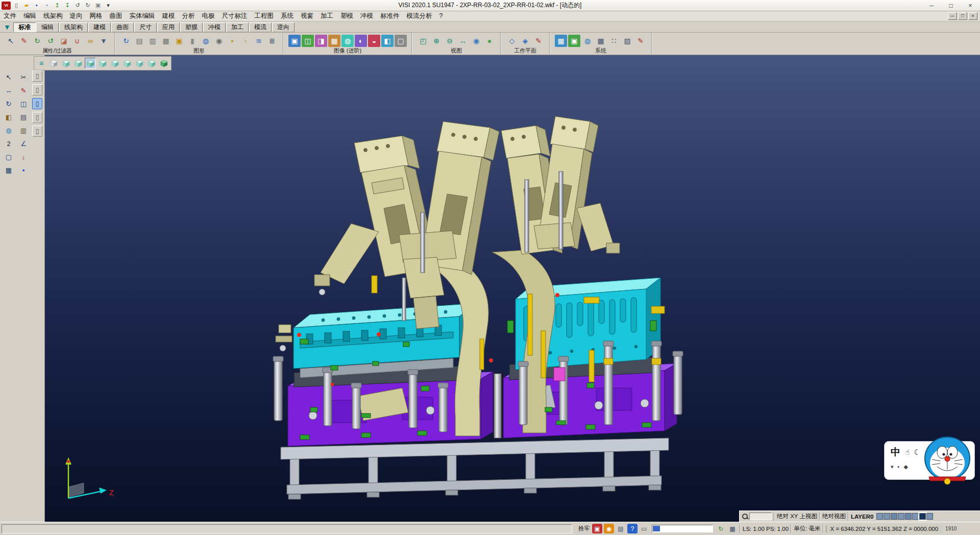  What do you see at coordinates (77, 16) in the screenshot?
I see `menu-reverse: 逆向` at bounding box center [77, 16].